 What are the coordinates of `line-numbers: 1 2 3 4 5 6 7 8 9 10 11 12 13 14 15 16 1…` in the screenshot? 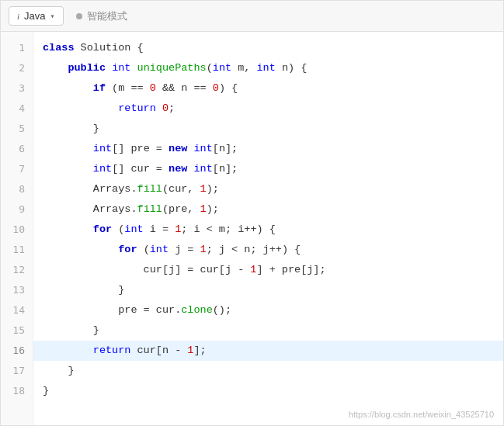 It's located at (17, 228).